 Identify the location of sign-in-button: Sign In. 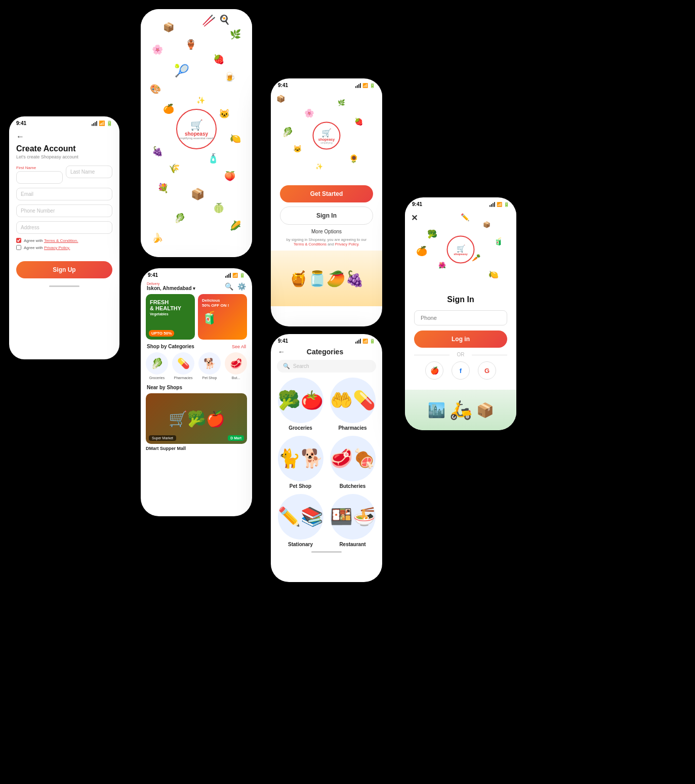
(326, 216).